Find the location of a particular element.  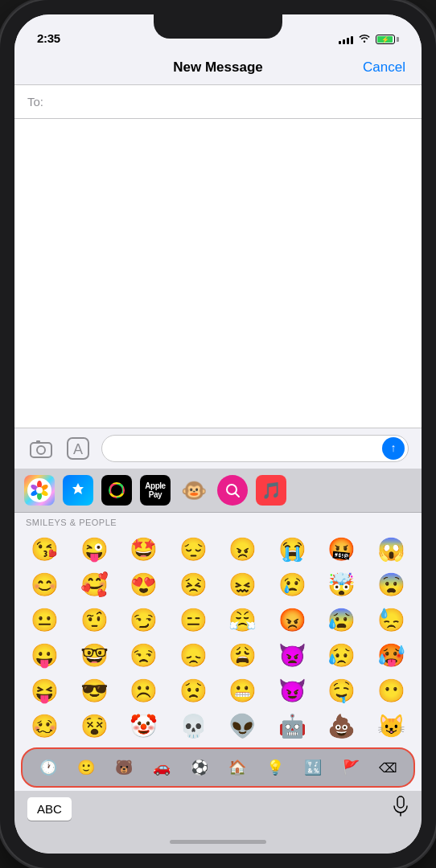

emoji-cell: 😜 is located at coordinates (95, 549).